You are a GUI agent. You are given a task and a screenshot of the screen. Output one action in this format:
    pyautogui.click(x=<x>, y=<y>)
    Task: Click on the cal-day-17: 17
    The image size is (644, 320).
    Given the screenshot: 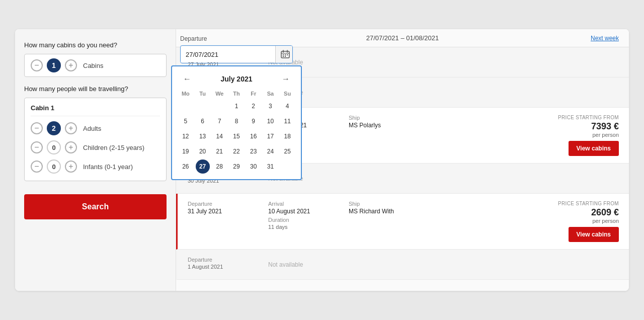 What is the action you would take?
    pyautogui.click(x=270, y=136)
    